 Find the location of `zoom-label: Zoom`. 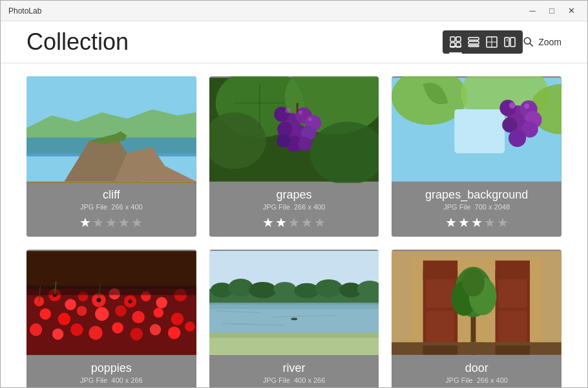

zoom-label: Zoom is located at coordinates (550, 42).